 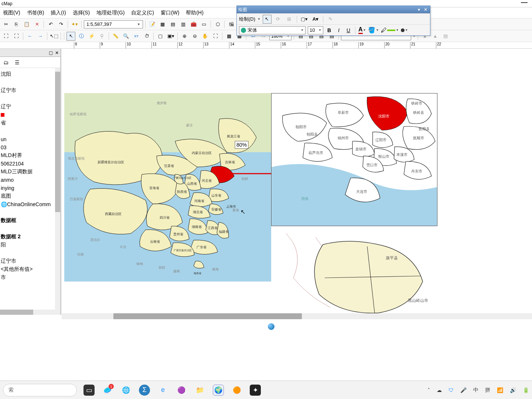 What do you see at coordinates (200, 390) in the screenshot?
I see `explorer-icon: 📁` at bounding box center [200, 390].